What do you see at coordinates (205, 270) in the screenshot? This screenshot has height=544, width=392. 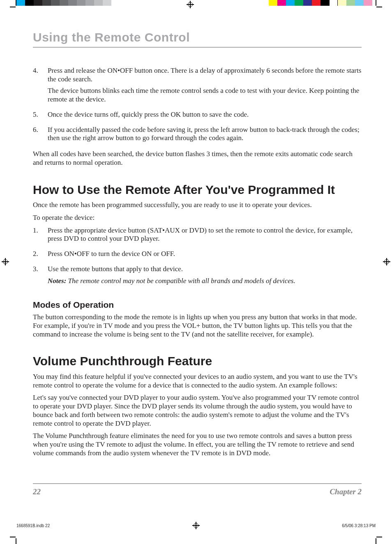 I see `step-text: Use the remote buttons that apply to tha…` at bounding box center [205, 270].